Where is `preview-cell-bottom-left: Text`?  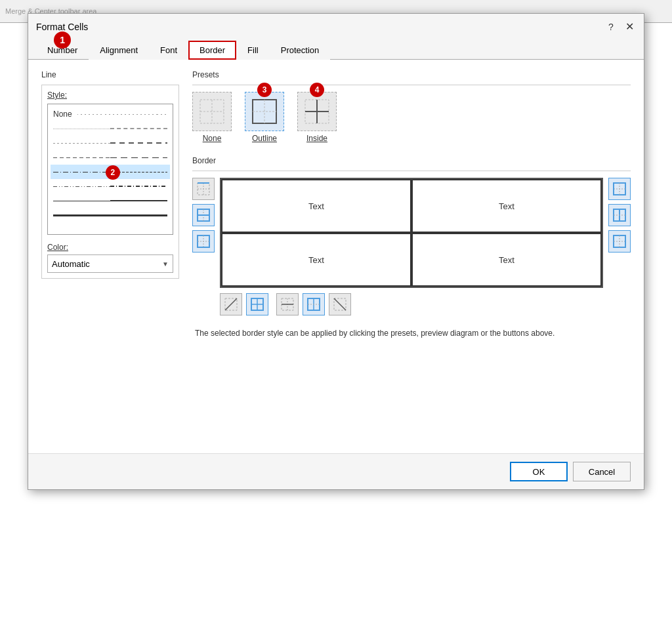 preview-cell-bottom-left: Text is located at coordinates (316, 260).